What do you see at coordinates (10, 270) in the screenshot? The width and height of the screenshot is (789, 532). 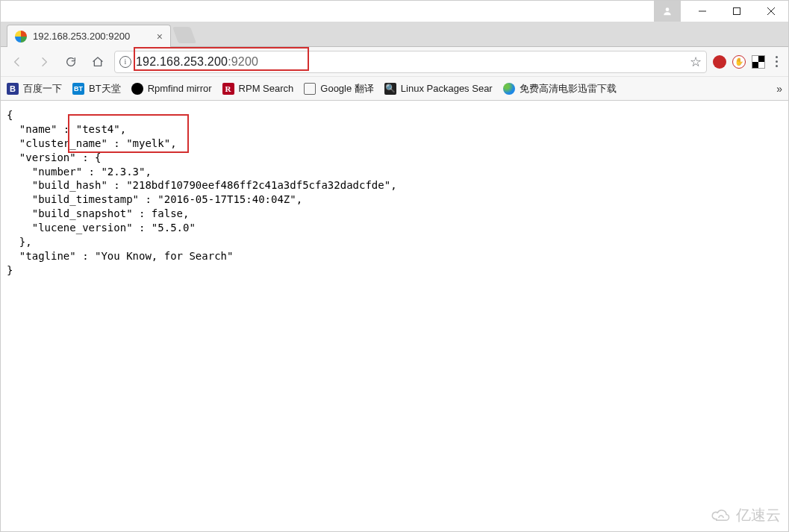 I see `json-line: }` at bounding box center [10, 270].